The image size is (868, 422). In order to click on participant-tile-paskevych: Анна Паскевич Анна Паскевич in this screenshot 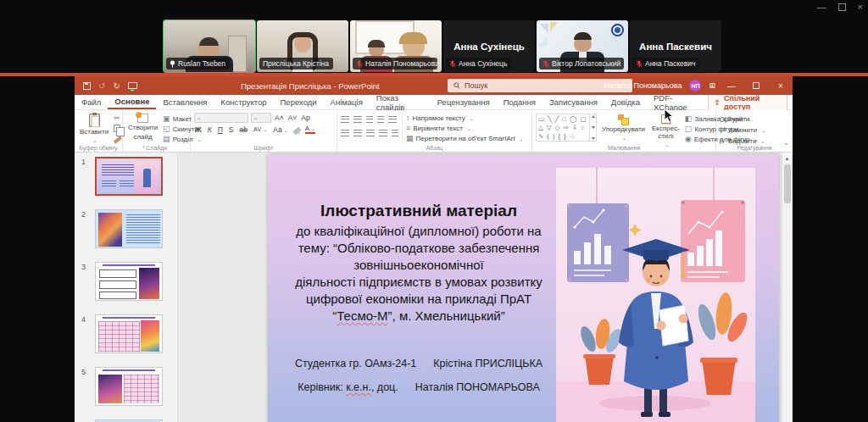, I will do `click(676, 46)`.